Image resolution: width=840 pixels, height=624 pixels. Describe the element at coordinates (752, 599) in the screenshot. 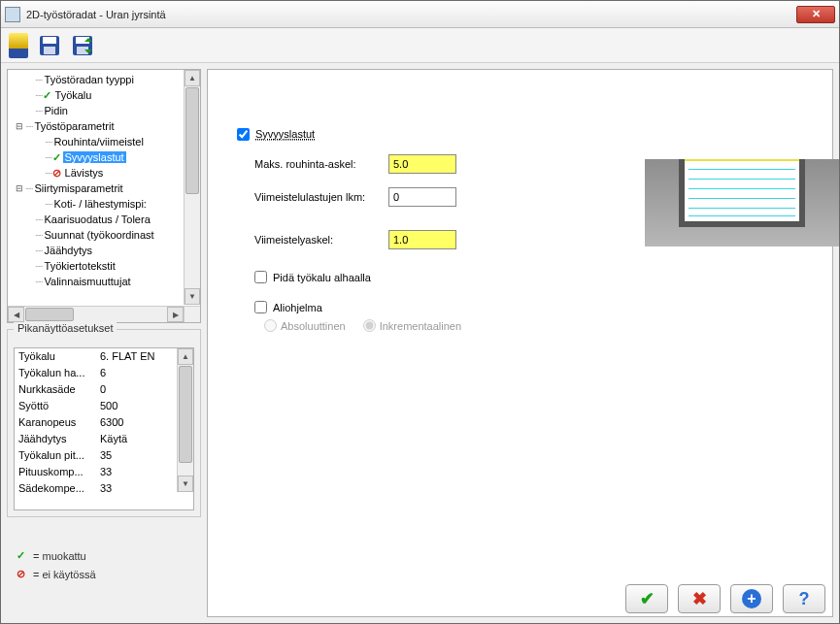

I see `add-button: +` at that location.